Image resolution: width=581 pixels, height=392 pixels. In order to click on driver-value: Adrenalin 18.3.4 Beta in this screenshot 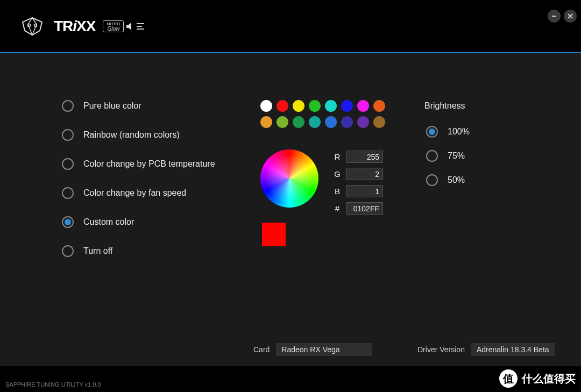, I will do `click(513, 350)`.